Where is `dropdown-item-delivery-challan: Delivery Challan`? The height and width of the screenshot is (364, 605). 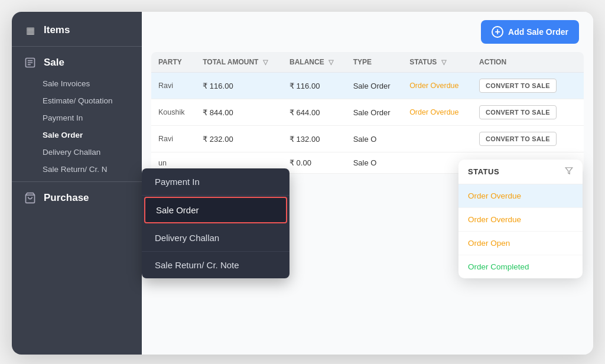 dropdown-item-delivery-challan: Delivery Challan is located at coordinates (216, 238).